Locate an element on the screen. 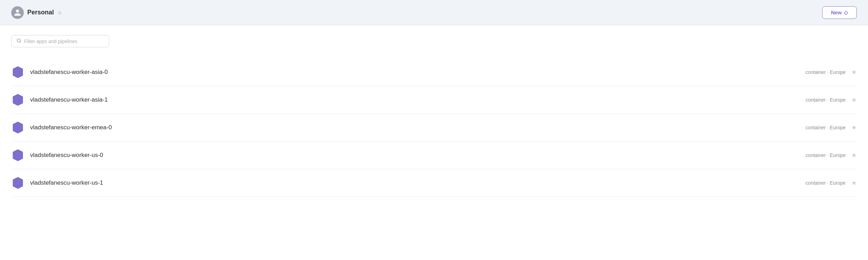 This screenshot has height=260, width=868. app-name: vladstefanescu-worker-us-0 is located at coordinates (66, 155).